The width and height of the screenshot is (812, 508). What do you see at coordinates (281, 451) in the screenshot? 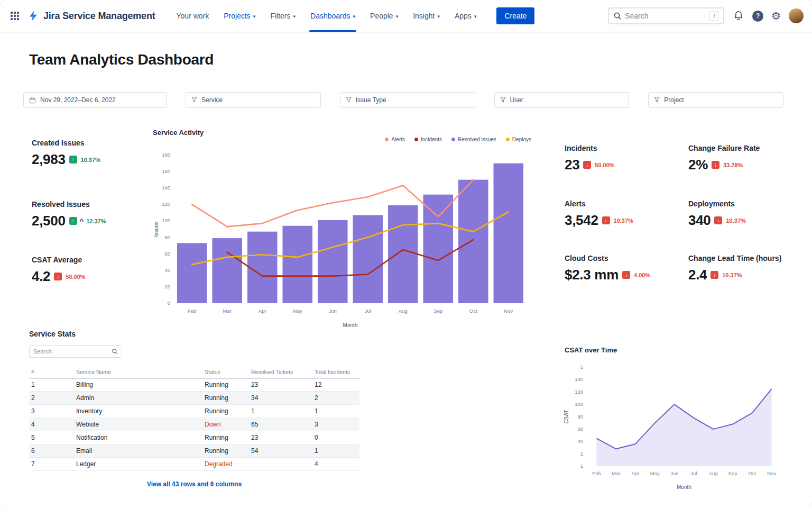
I see `cell-resolved-tickets: 54` at bounding box center [281, 451].